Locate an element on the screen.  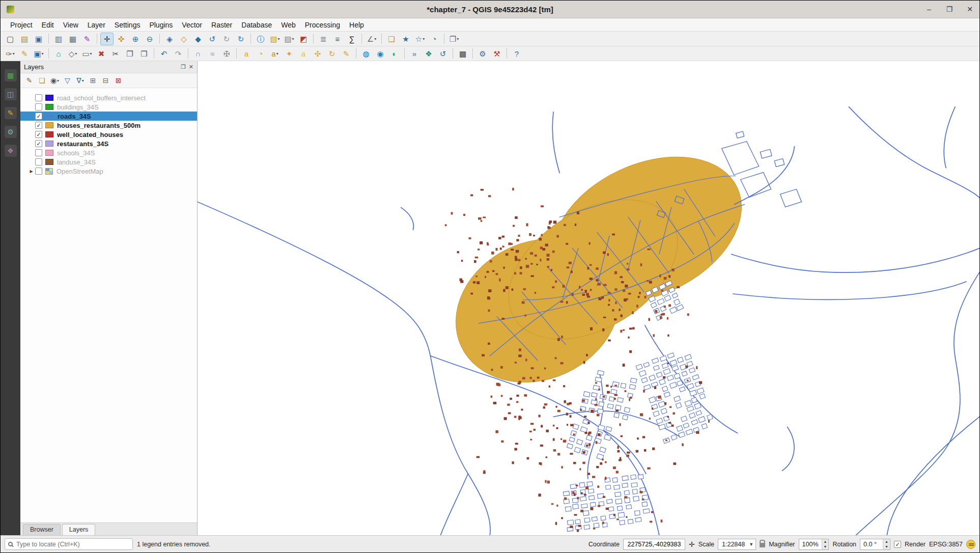
layout-manager-icon: ▦ is located at coordinates (73, 39).